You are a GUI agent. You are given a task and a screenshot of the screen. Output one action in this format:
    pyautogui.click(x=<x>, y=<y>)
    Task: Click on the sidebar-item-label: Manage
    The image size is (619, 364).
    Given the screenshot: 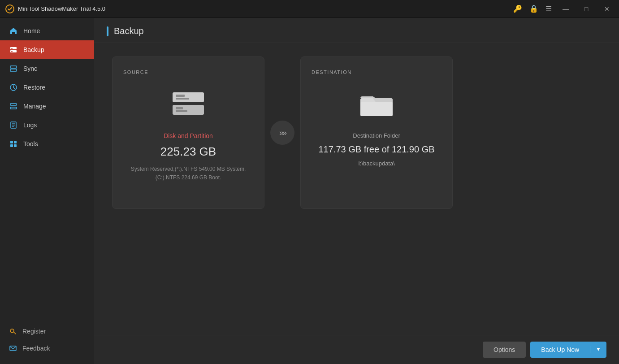 What is the action you would take?
    pyautogui.click(x=35, y=106)
    